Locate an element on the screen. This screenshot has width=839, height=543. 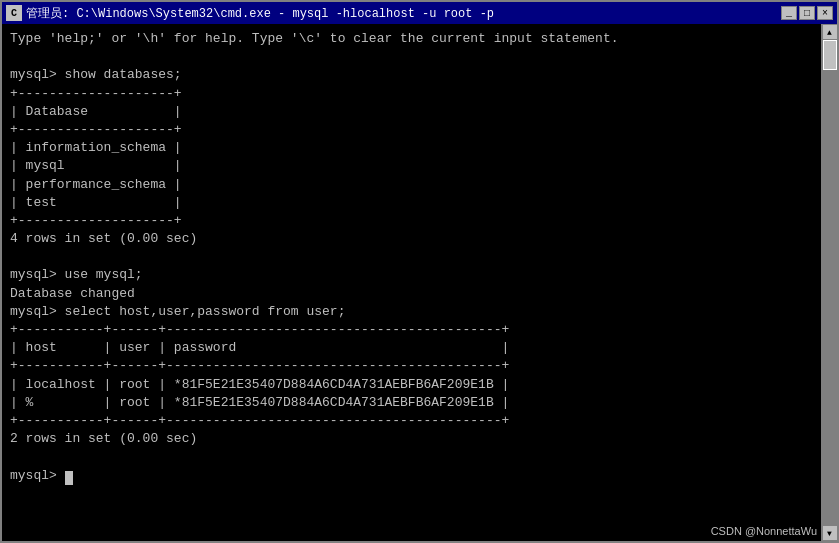
window-icon: C is located at coordinates (14, 13).